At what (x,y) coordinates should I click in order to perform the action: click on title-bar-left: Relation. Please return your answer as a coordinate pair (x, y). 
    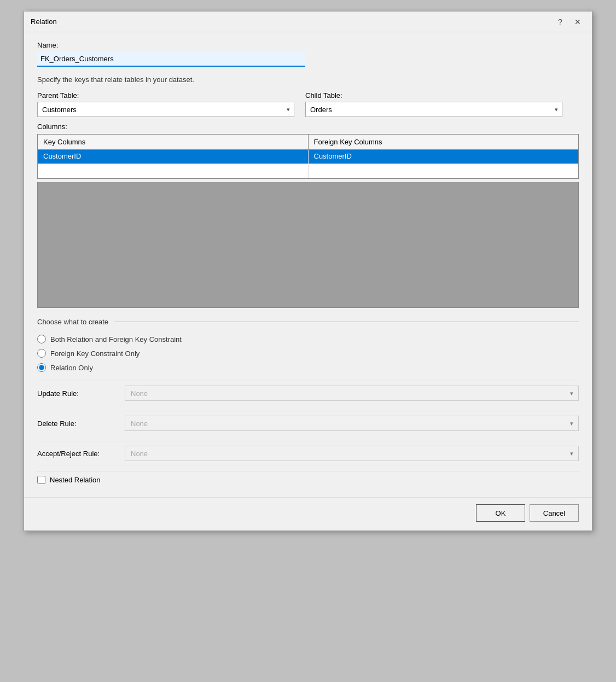
    Looking at the image, I should click on (44, 22).